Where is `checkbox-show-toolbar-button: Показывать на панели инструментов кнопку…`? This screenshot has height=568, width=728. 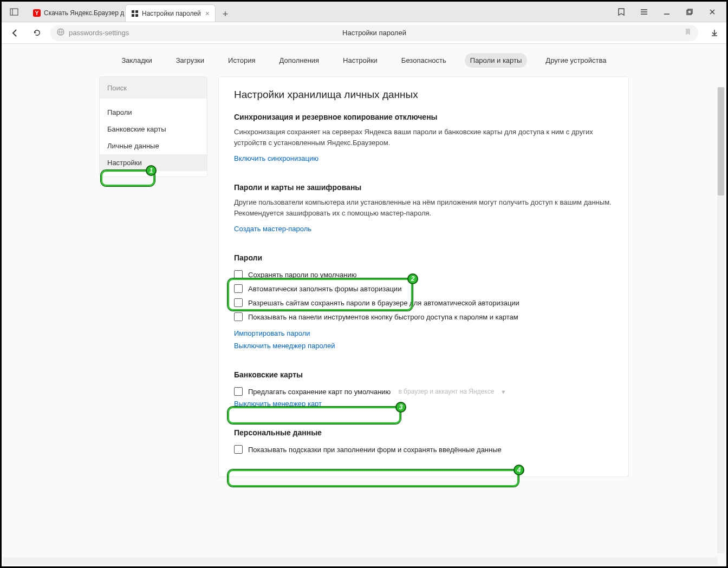
checkbox-show-toolbar-button: Показывать на панели инструментов кнопку… is located at coordinates (424, 317).